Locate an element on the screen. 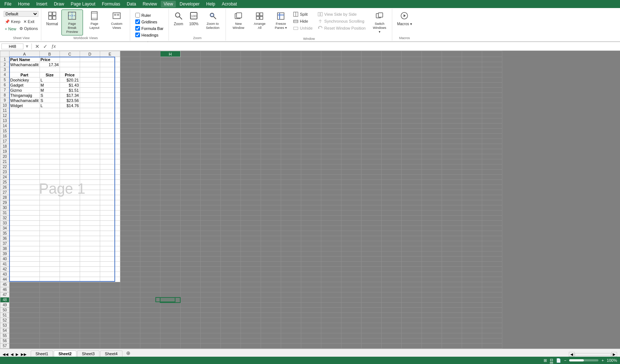  cell: Part is located at coordinates (25, 75).